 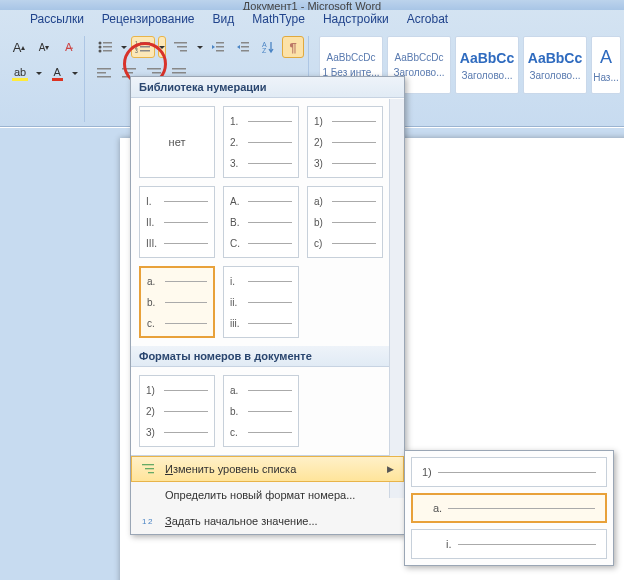 I want to click on level-submenu: 1)a.i., so click(x=509, y=508).